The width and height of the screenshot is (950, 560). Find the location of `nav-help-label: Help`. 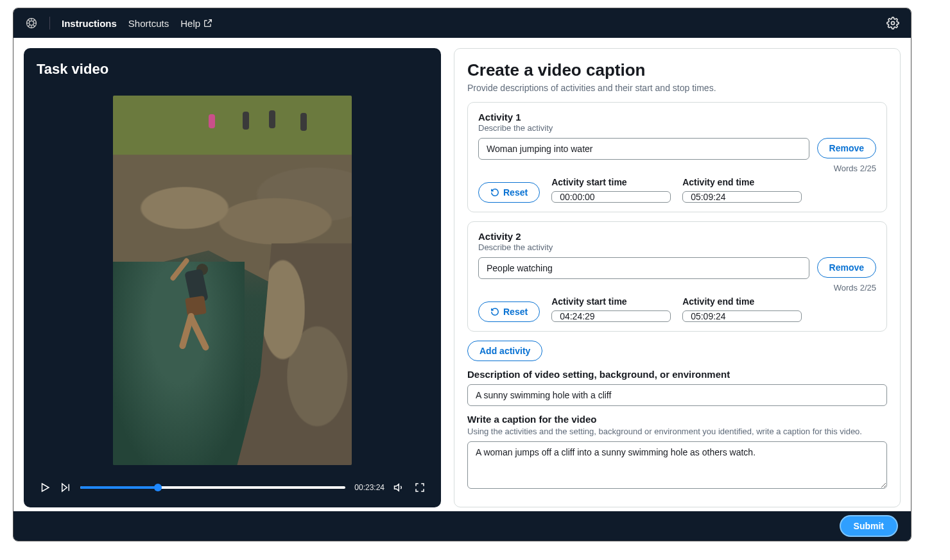

nav-help-label: Help is located at coordinates (190, 23).